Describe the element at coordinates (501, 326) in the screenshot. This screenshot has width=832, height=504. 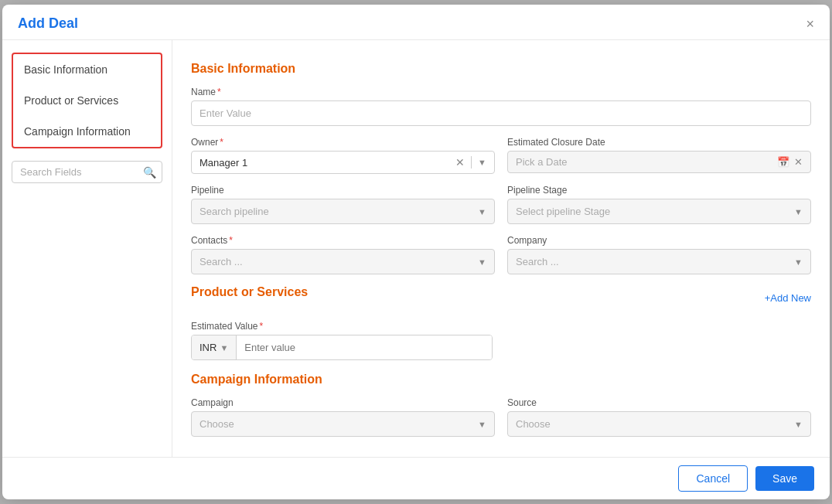
I see `estimated-value-label: Estimated Value*` at that location.